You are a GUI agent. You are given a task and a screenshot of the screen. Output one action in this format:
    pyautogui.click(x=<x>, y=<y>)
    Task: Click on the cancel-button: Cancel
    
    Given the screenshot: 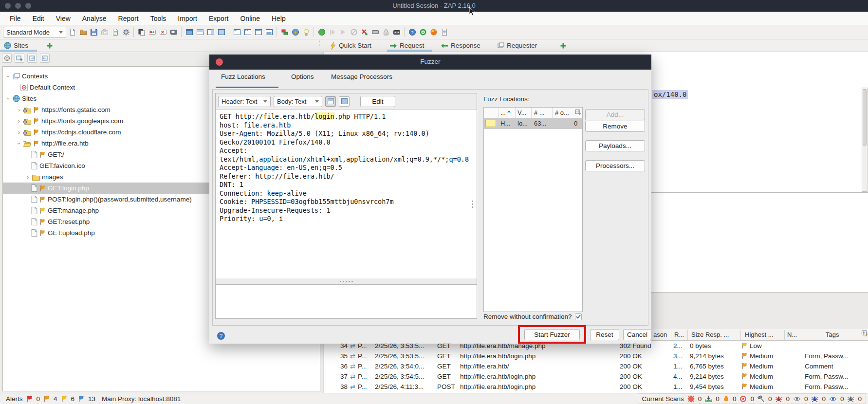 What is the action you would take?
    pyautogui.click(x=637, y=335)
    